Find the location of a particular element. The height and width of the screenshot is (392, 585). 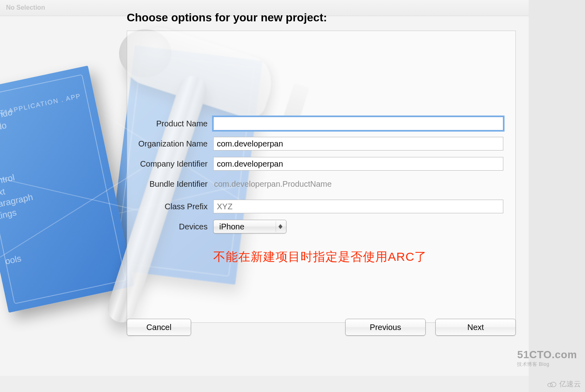

organization-name-field is located at coordinates (358, 144).